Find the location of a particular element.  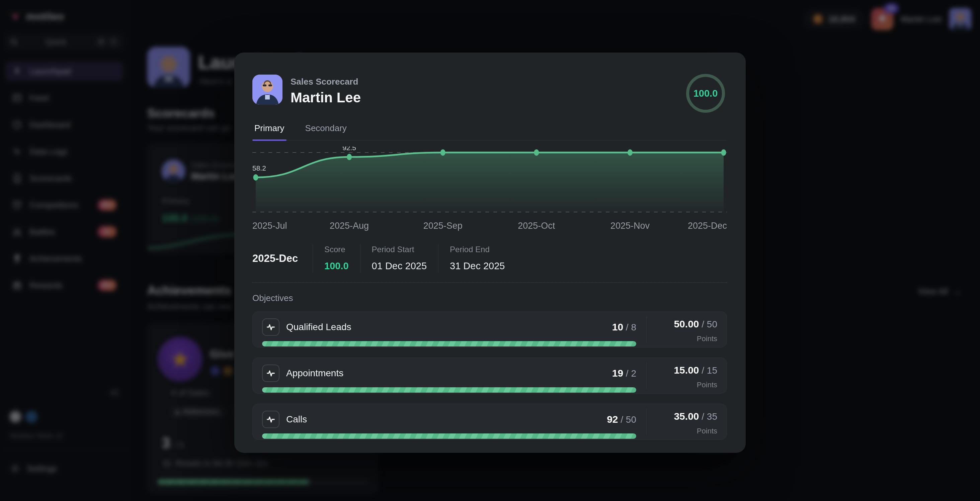

period-start-label: Period Start is located at coordinates (399, 249).